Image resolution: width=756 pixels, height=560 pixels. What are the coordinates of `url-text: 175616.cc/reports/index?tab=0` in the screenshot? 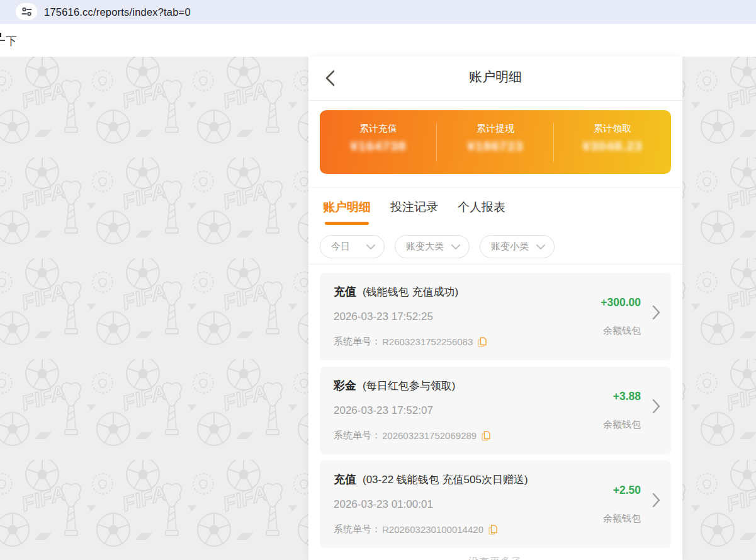 It's located at (117, 12).